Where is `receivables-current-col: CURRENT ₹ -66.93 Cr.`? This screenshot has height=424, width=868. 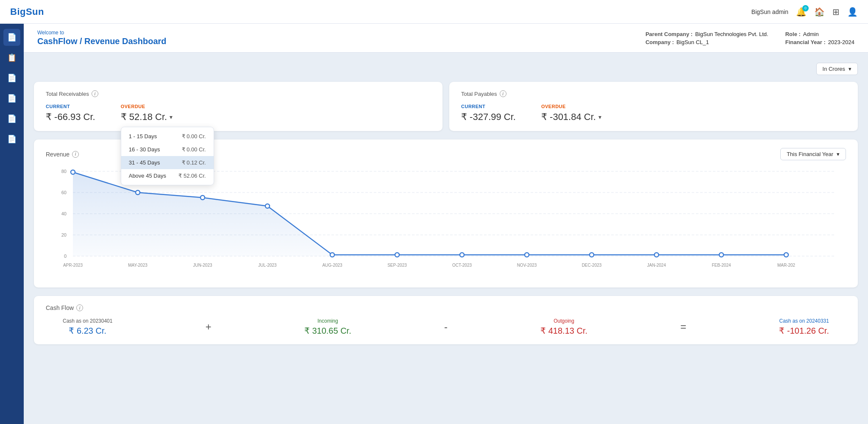
receivables-current-col: CURRENT ₹ -66.93 Cr. is located at coordinates (70, 113).